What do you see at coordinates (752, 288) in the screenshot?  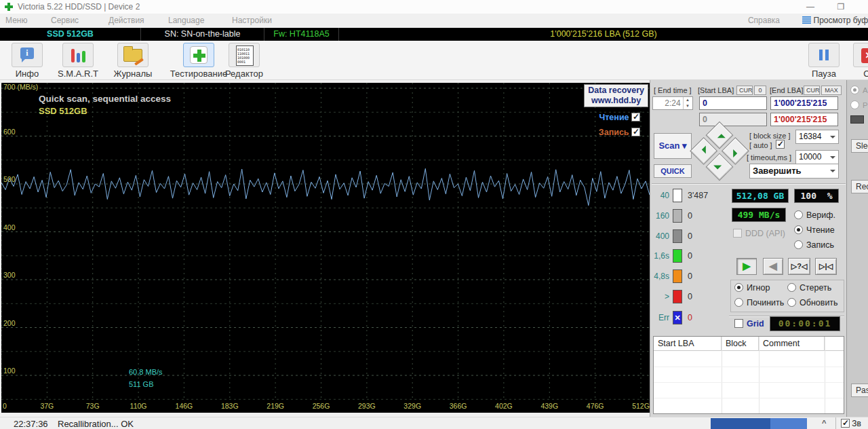 I see `action-ignore-radio: Игнор` at bounding box center [752, 288].